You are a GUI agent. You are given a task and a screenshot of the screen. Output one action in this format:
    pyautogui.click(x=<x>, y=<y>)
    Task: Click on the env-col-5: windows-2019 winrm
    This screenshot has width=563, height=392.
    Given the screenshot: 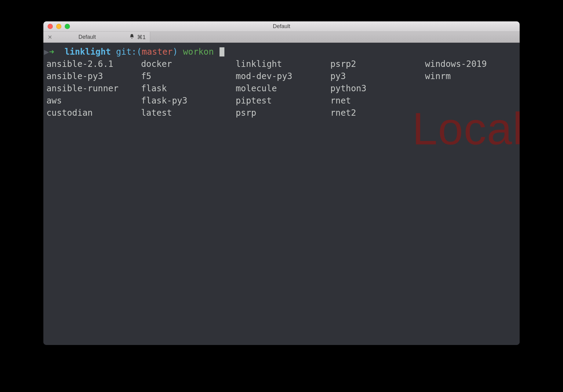 What is the action you would take?
    pyautogui.click(x=472, y=89)
    